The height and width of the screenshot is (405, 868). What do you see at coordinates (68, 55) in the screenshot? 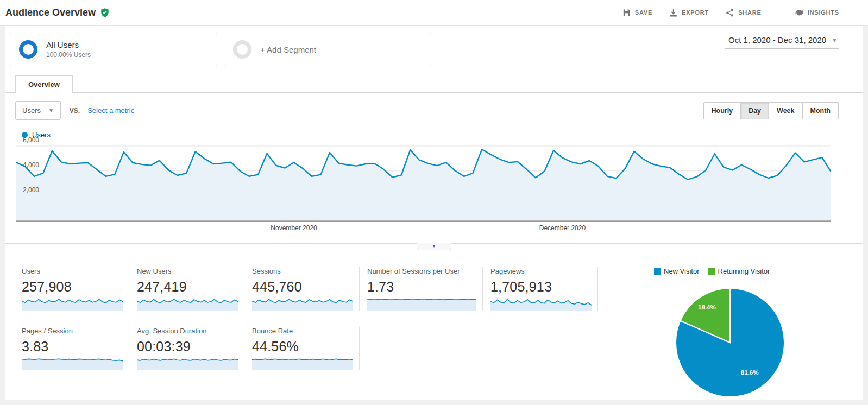
I see `segment-subtitle: 100.00% Users` at bounding box center [68, 55].